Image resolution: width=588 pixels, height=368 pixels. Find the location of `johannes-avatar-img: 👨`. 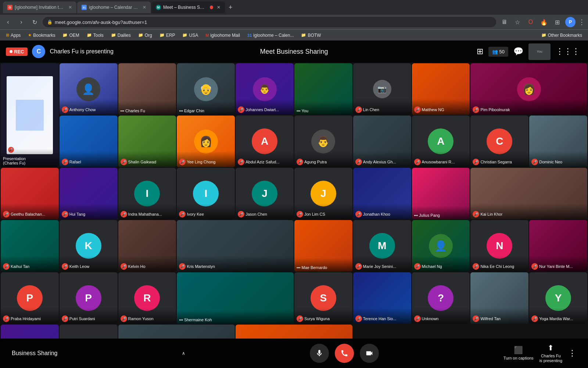

johannes-avatar-img: 👨 is located at coordinates (265, 89).